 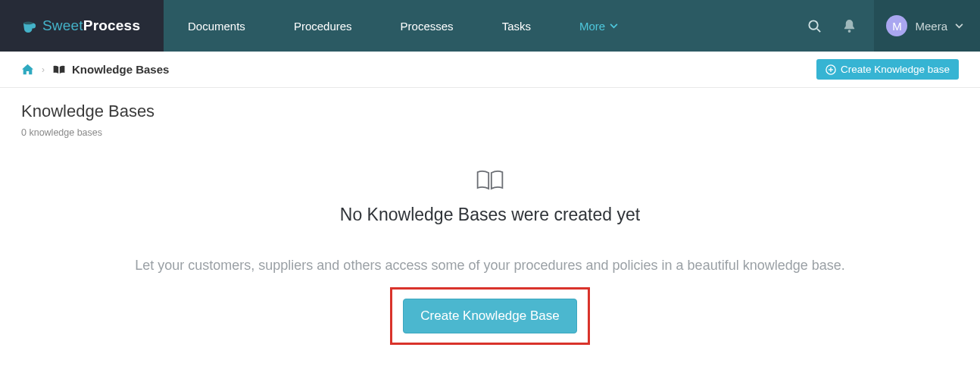 What do you see at coordinates (111, 70) in the screenshot?
I see `breadcrumb-current: Knowledge Bases` at bounding box center [111, 70].